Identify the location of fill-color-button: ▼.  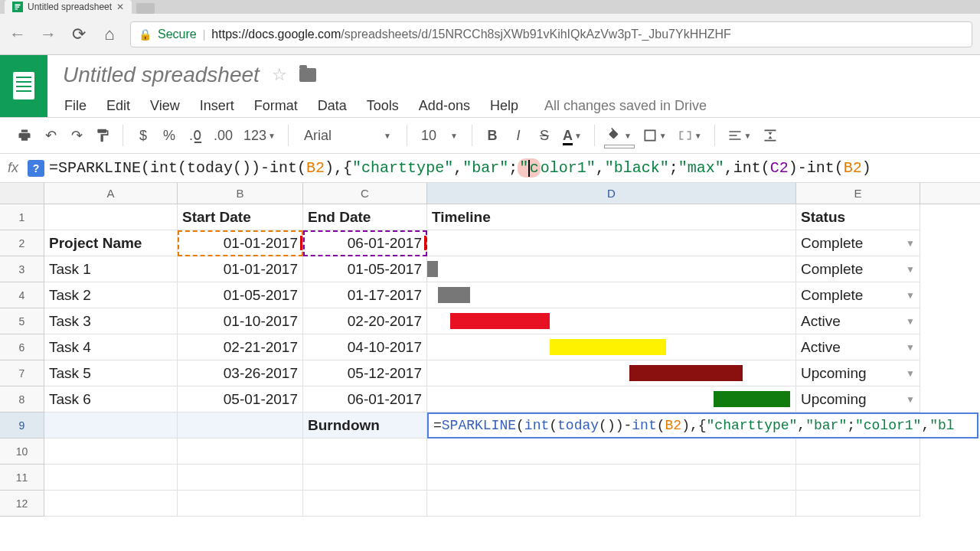
(619, 135).